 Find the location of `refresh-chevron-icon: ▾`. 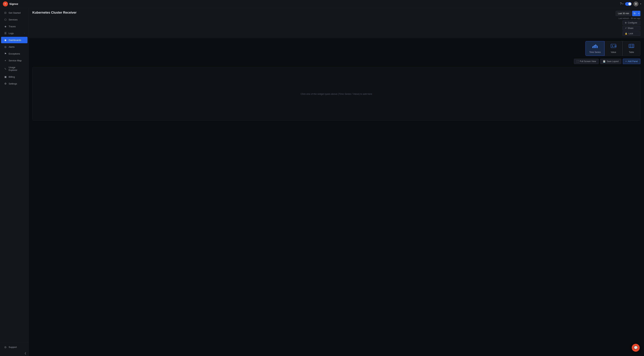

refresh-chevron-icon: ▾ is located at coordinates (639, 13).